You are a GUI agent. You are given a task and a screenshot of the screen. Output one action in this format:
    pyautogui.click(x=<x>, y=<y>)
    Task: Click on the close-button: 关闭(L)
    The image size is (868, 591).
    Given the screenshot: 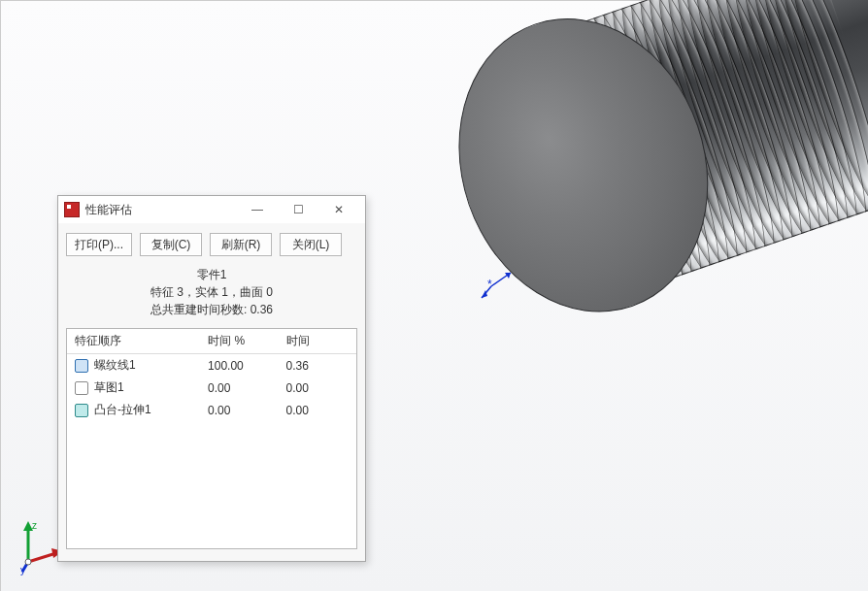 What is the action you would take?
    pyautogui.click(x=311, y=245)
    